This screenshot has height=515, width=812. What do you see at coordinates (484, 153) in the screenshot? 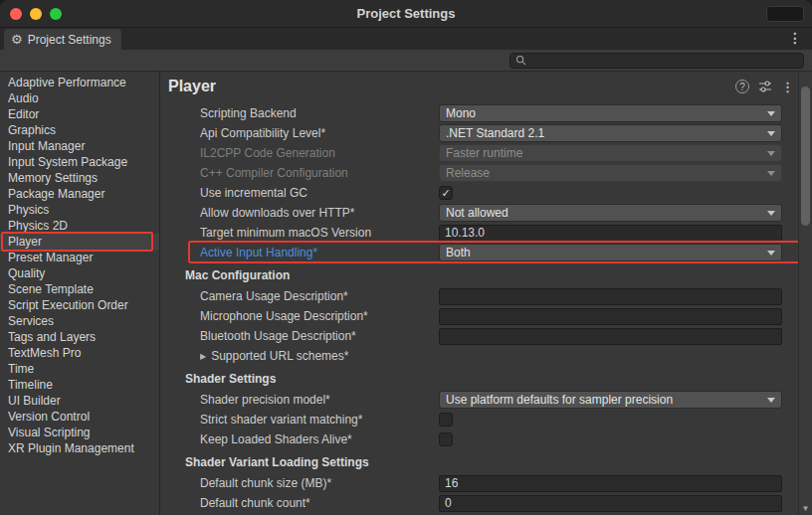
I see `dropdown-value: Faster runtime` at bounding box center [484, 153].